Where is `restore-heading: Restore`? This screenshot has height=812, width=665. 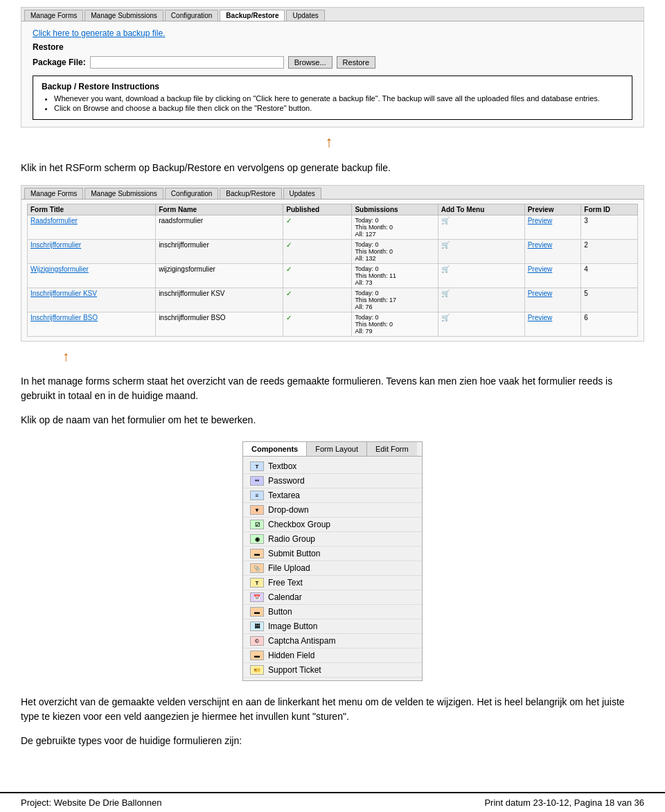
restore-heading: Restore is located at coordinates (332, 47).